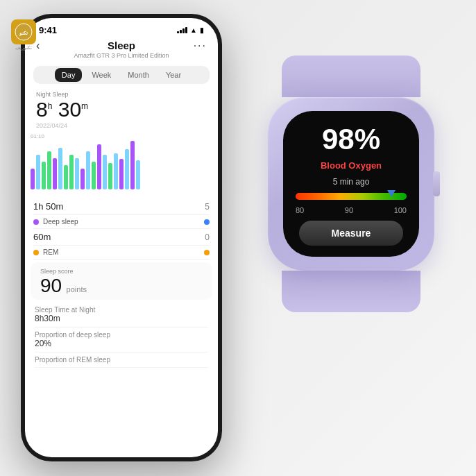 Image resolution: width=476 pixels, height=476 pixels. I want to click on measure-button: Measure, so click(351, 233).